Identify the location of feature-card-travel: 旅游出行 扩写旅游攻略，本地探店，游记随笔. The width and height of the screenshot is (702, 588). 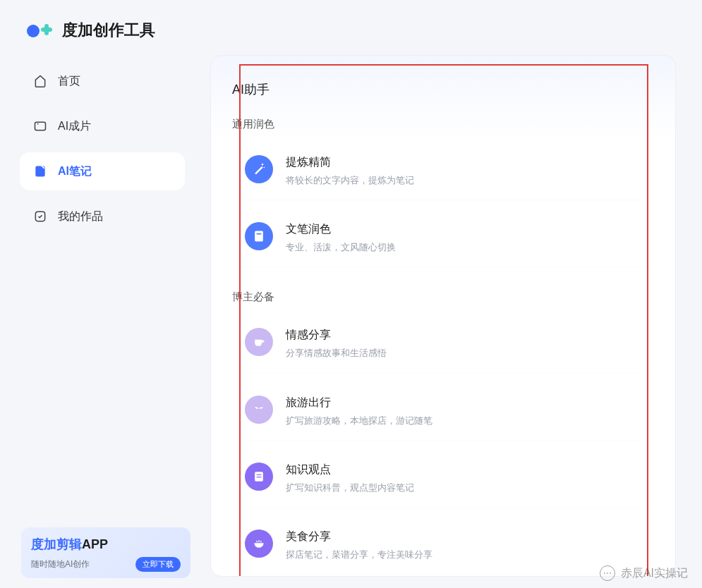
(443, 412).